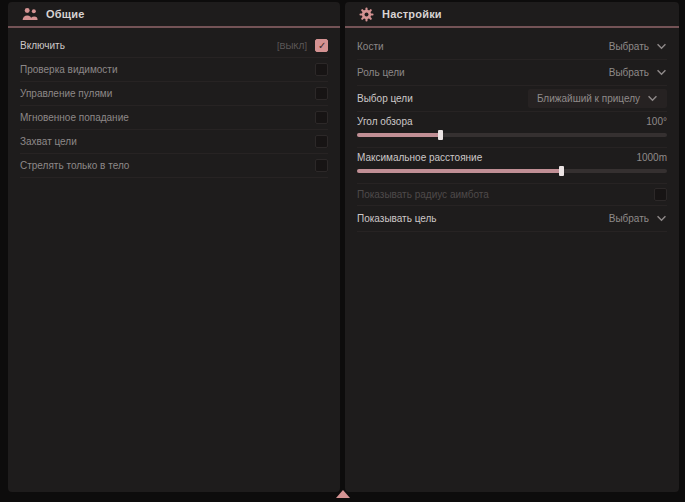 Image resolution: width=685 pixels, height=502 pixels. I want to click on fov-value: 100°, so click(656, 122).